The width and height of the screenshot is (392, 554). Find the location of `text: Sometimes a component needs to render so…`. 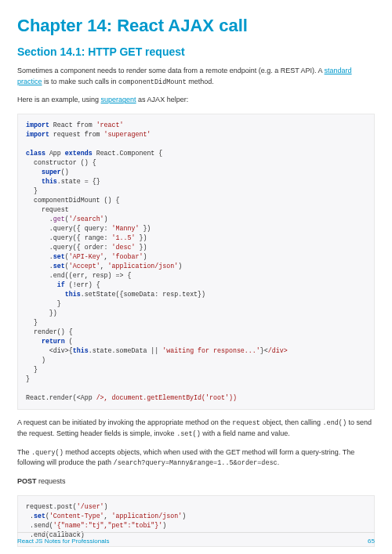

text: Sometimes a component needs to render so… is located at coordinates (171, 71).